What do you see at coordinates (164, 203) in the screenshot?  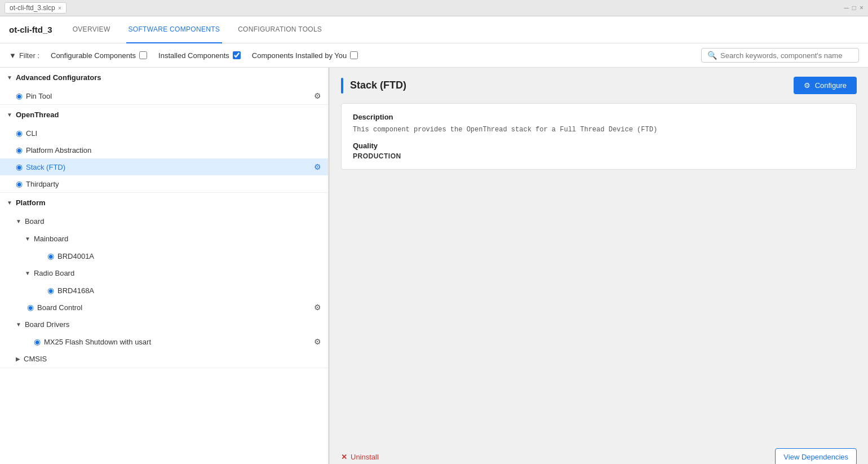 I see `group-platform: ▼ Platform` at bounding box center [164, 203].